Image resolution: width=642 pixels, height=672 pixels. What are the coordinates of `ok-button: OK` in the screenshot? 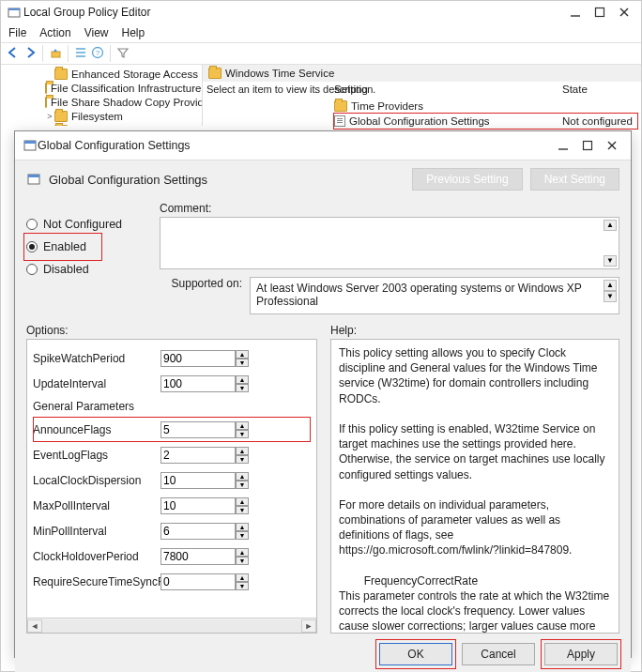 It's located at (416, 654).